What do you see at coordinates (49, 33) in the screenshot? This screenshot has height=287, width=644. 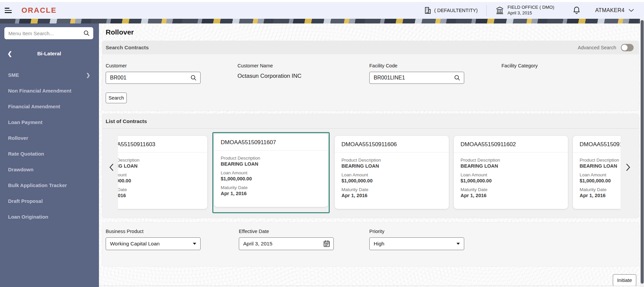 I see `menu-search-box` at bounding box center [49, 33].